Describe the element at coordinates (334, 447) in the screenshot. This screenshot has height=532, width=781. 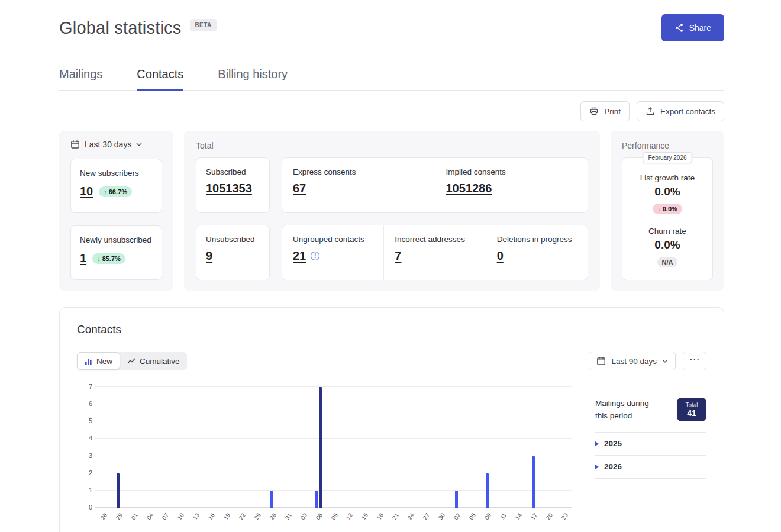
I see `chart-plot: 2629010407101316192225283103060912151821…` at that location.